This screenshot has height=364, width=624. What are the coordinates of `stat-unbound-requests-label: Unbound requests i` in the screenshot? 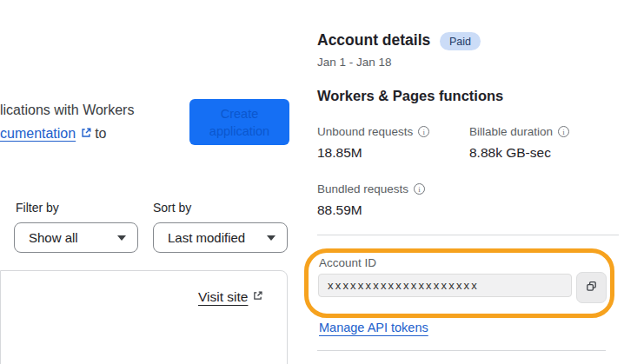 It's located at (374, 132).